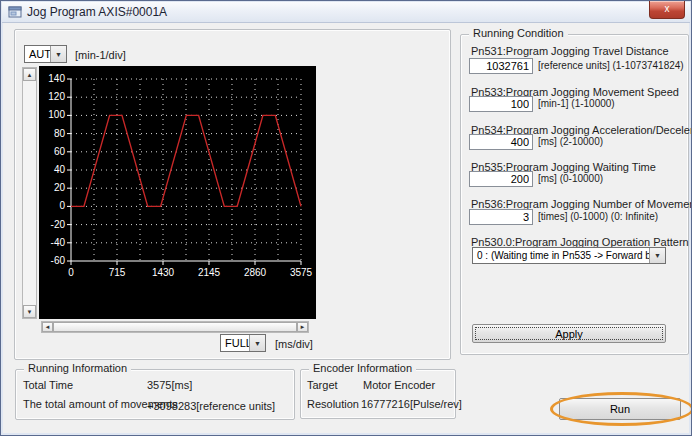  Describe the element at coordinates (333, 404) in the screenshot. I see `encoder-resolution-label: Resolution` at that location.